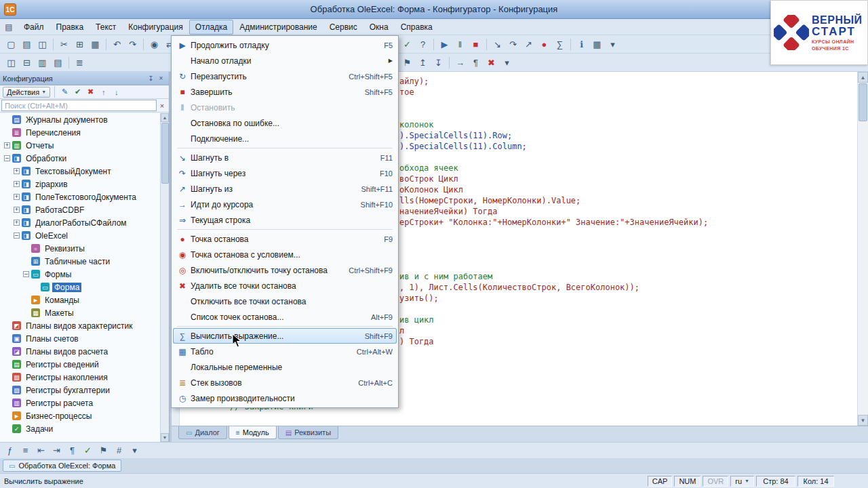 The height and width of the screenshot is (488, 868). Describe the element at coordinates (476, 62) in the screenshot. I see `format-block-icon: ¶` at that location.